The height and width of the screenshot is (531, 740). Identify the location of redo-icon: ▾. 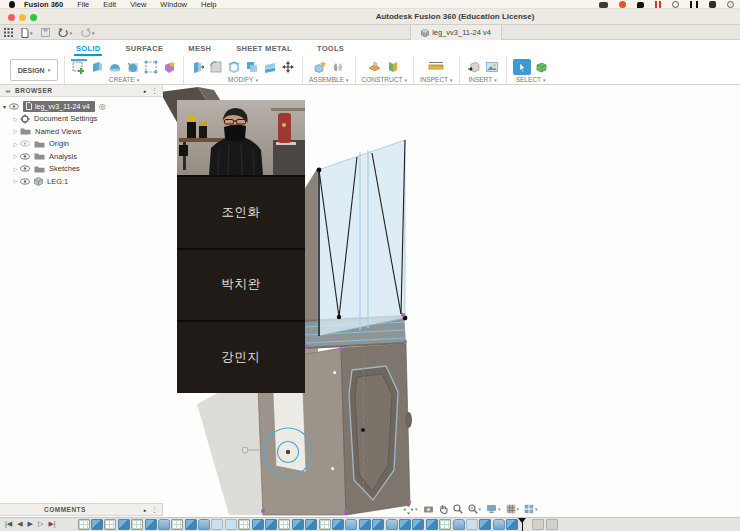
(88, 32).